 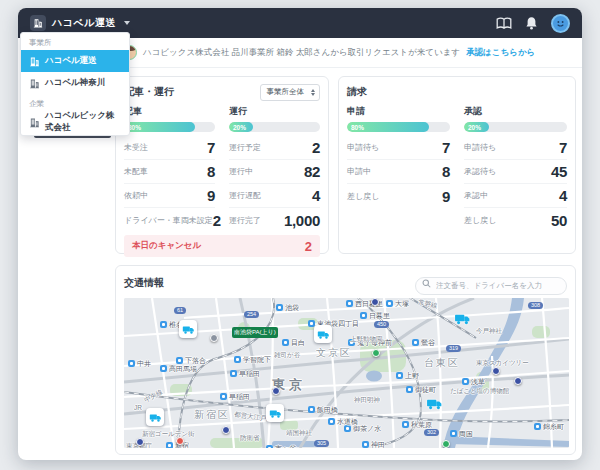 I want to click on search-input, so click(x=491, y=286).